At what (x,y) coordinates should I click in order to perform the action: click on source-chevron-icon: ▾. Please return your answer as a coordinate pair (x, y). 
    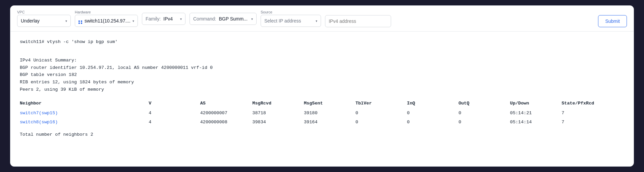
    Looking at the image, I should click on (317, 21).